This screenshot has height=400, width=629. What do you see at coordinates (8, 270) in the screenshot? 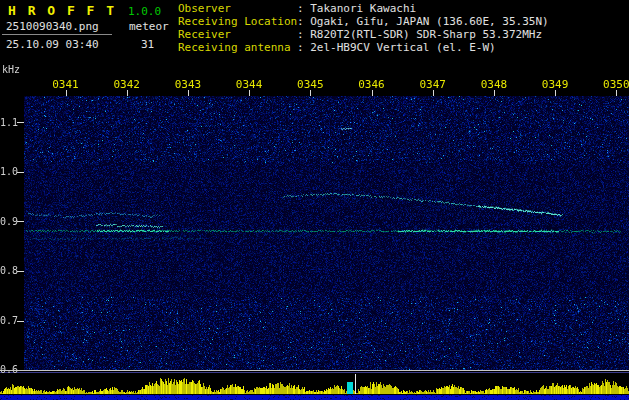
I see `freq-label: 0.8` at bounding box center [8, 270].